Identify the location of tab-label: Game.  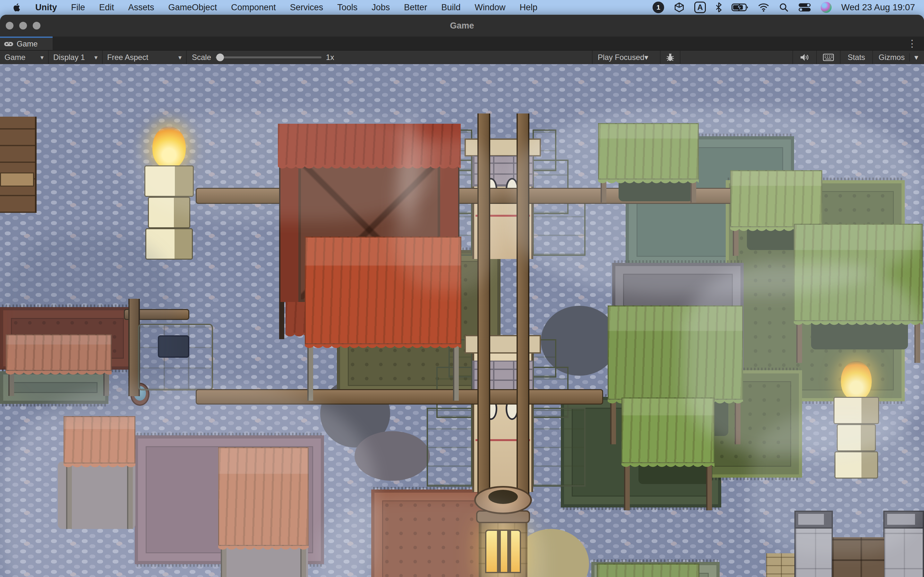
(27, 44).